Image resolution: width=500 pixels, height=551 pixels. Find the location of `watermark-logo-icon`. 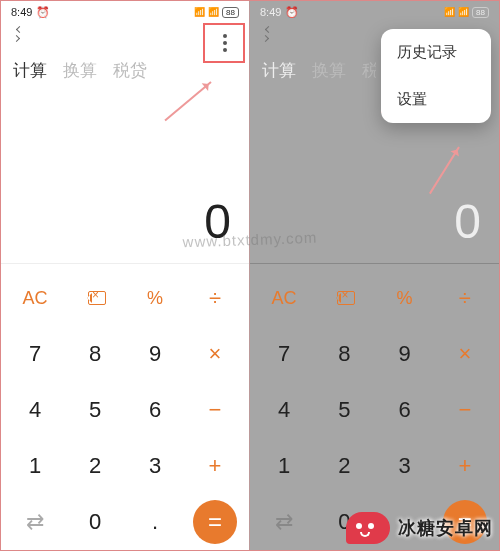

watermark-logo-icon is located at coordinates (368, 528).